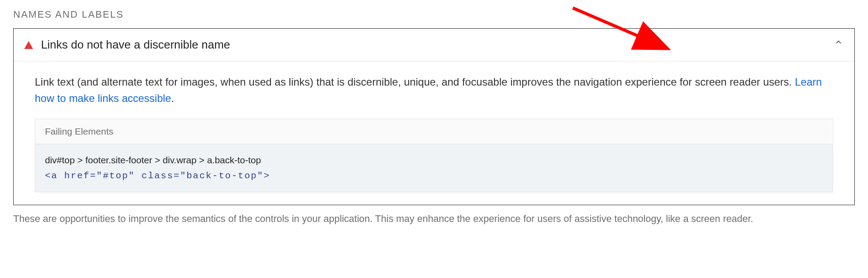 This screenshot has height=278, width=868. I want to click on failing-element-selector: div#top > footer.site-footer > div.wrap …, so click(434, 160).